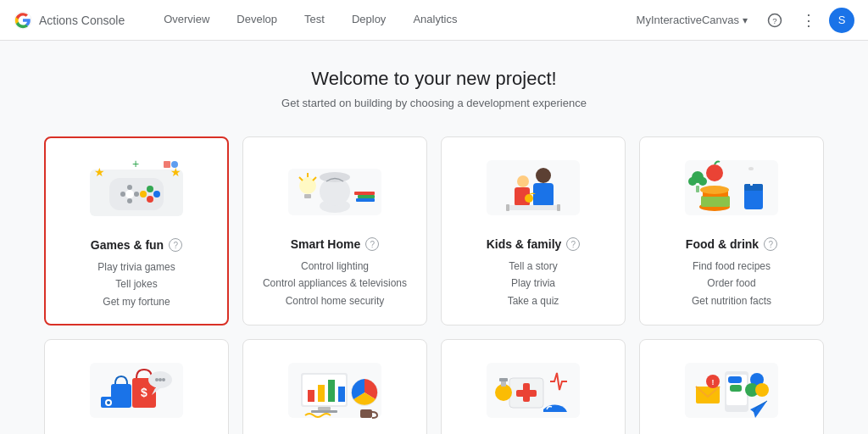  I want to click on card-food-header: Food & drink ?, so click(732, 244).